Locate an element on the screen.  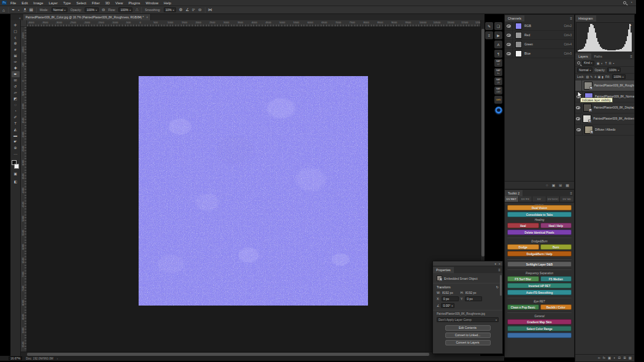
menu-file: File is located at coordinates (13, 3).